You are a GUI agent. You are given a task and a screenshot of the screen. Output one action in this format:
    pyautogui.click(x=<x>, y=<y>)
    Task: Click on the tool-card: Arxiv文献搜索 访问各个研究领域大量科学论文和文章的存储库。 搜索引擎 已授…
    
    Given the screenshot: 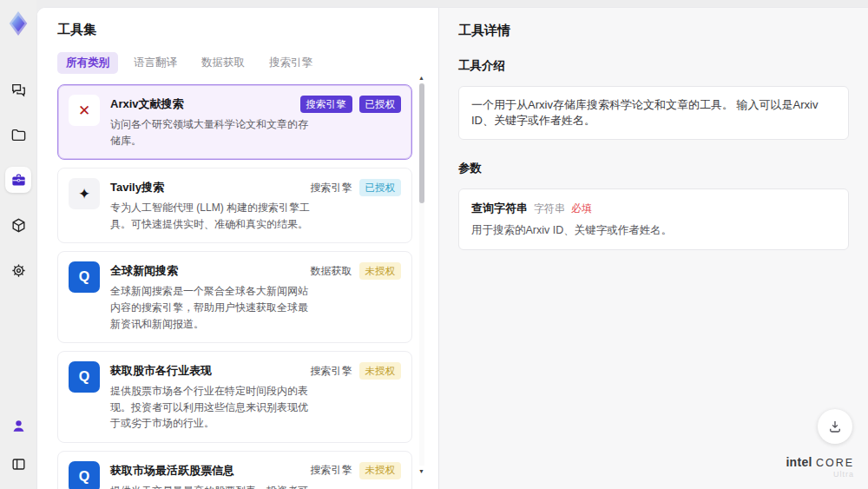 What is the action you would take?
    pyautogui.click(x=234, y=122)
    